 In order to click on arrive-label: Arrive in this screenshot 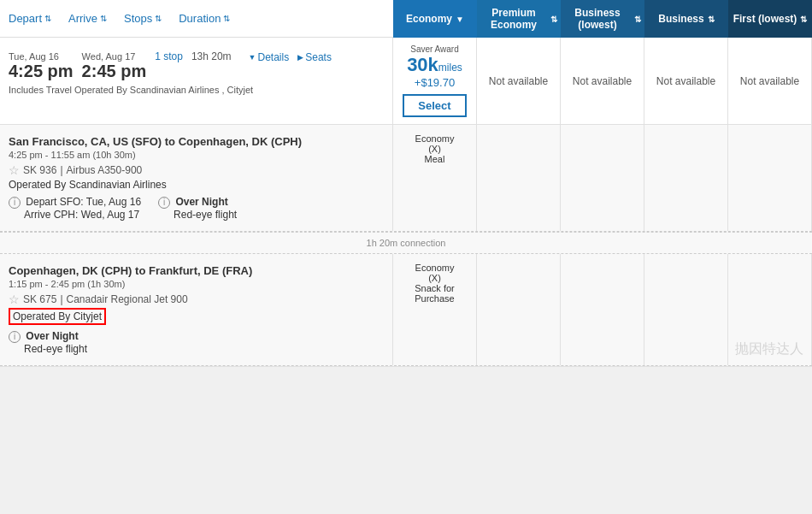, I will do `click(83, 19)`.